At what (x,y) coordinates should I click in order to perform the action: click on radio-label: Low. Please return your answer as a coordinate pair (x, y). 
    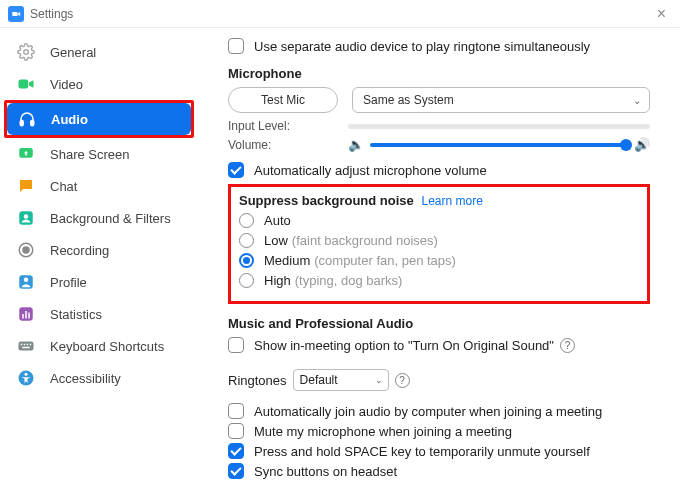
    Looking at the image, I should click on (276, 240).